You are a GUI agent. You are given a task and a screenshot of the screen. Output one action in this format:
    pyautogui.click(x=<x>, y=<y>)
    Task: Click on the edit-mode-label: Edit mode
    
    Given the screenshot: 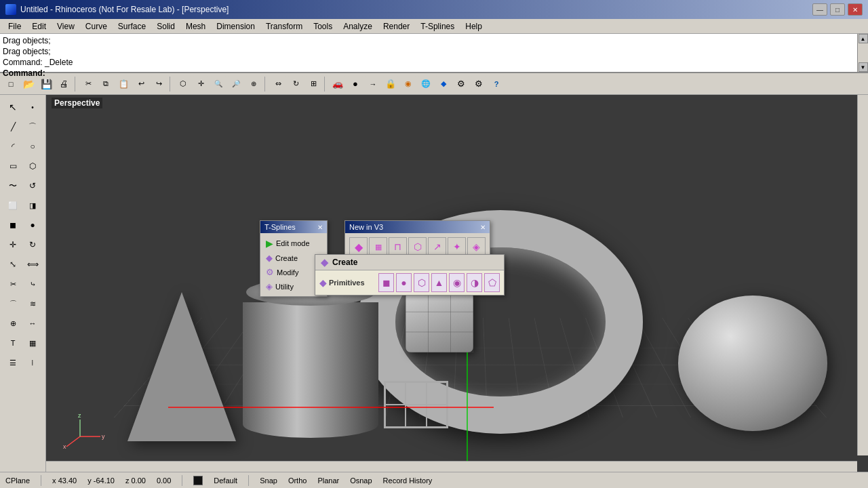 What is the action you would take?
    pyautogui.click(x=293, y=243)
    